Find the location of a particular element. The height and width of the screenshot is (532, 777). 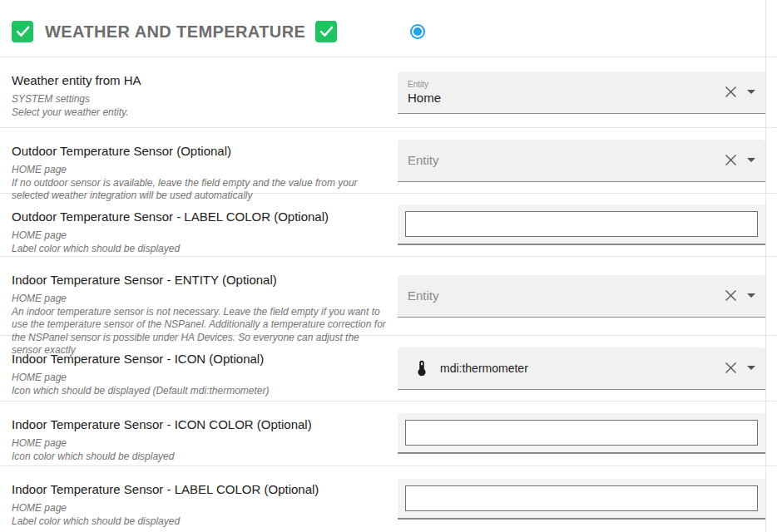

setting-row-indoor-entity: Indoor Temperature Sensor - ENTITY (Opti… is located at coordinates (388, 296).